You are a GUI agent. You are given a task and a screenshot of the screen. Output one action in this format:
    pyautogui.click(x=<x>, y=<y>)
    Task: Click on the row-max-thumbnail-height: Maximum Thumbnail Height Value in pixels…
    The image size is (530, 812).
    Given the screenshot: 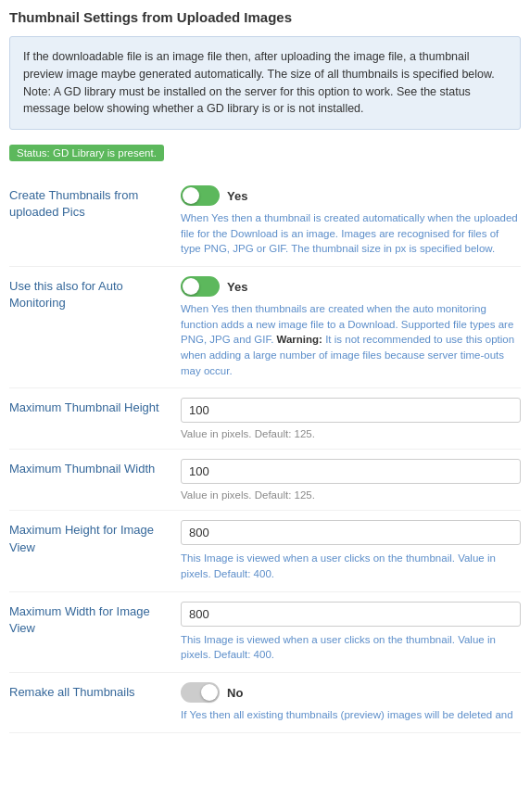 What is the action you would take?
    pyautogui.click(x=265, y=419)
    